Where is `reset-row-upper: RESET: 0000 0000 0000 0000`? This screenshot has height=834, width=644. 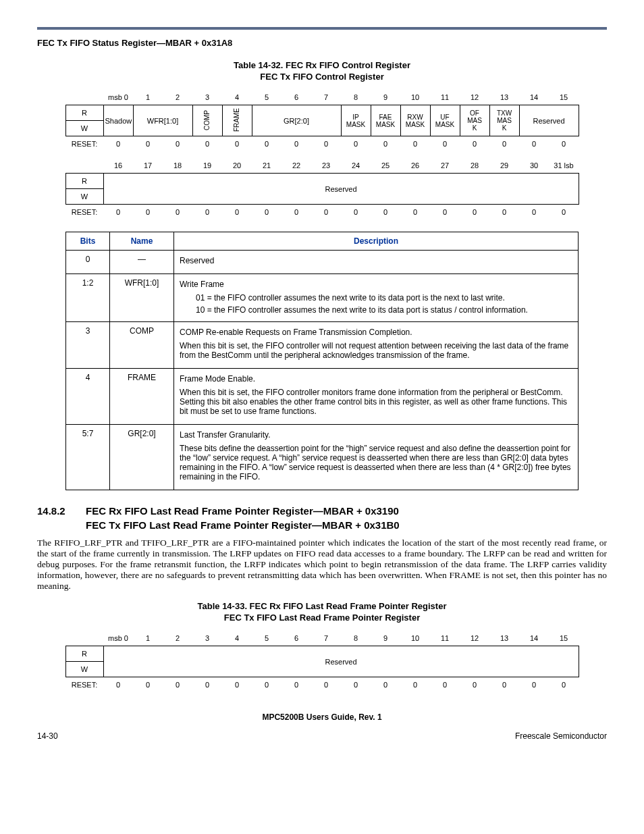
reset-row-upper: RESET: 0000 0000 0000 0000 is located at coordinates (322, 145).